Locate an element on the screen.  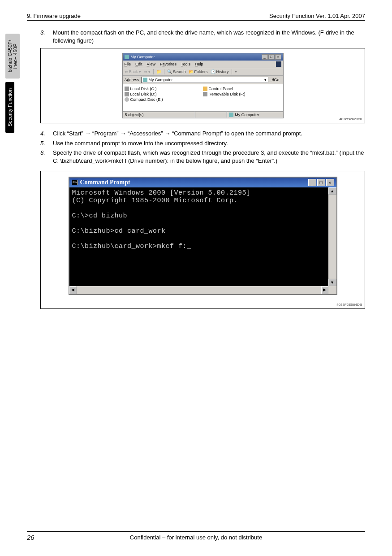
menu-help: Help is located at coordinates (199, 64).